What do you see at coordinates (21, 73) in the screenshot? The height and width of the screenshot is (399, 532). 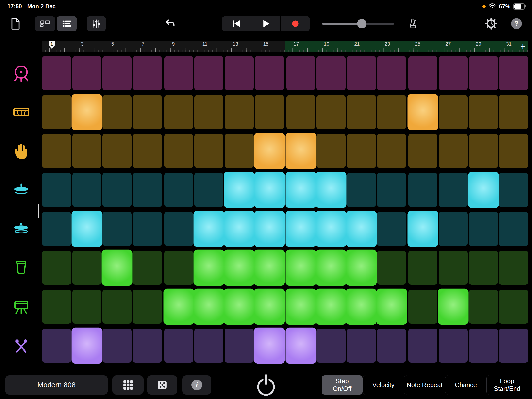 I see `kick-drum-icon` at bounding box center [21, 73].